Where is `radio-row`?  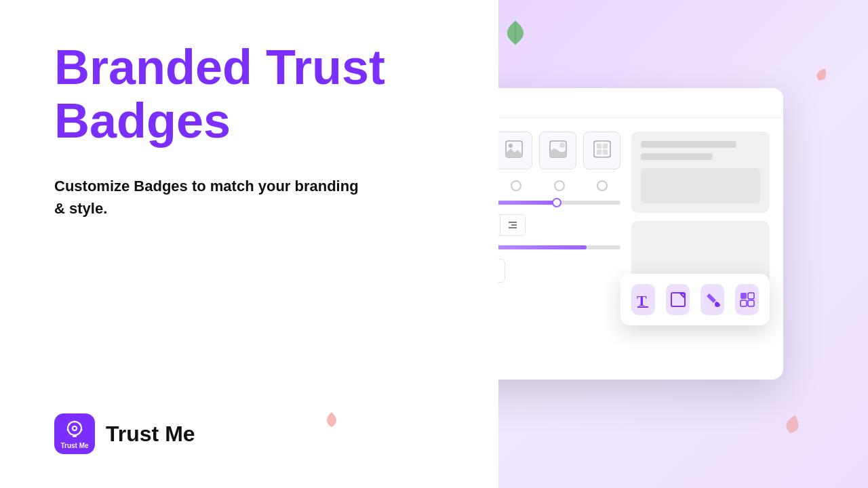
radio-row is located at coordinates (559, 186).